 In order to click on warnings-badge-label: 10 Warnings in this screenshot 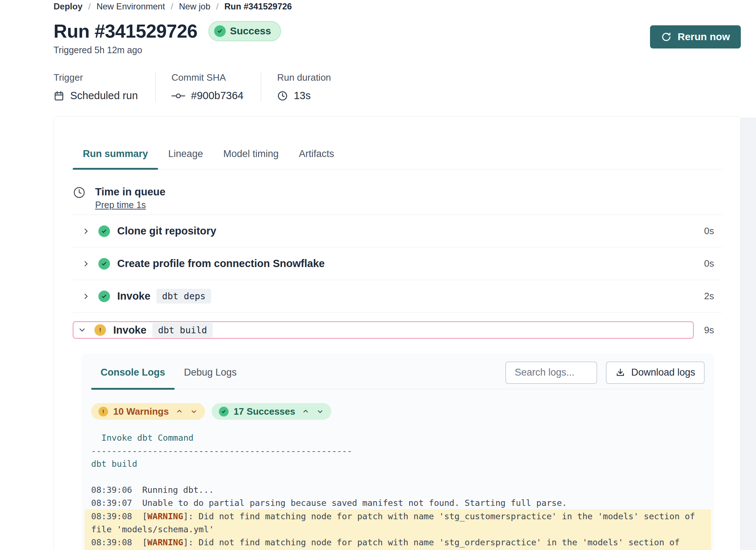, I will do `click(141, 412)`.